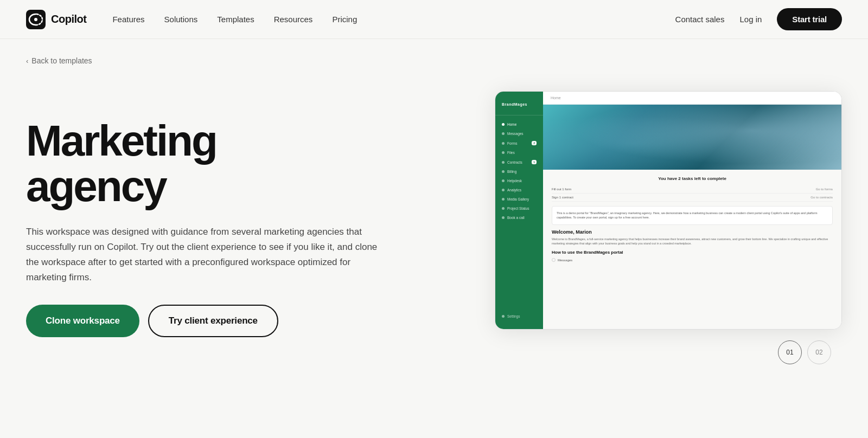  I want to click on preview-how-item-1: Messages, so click(692, 260).